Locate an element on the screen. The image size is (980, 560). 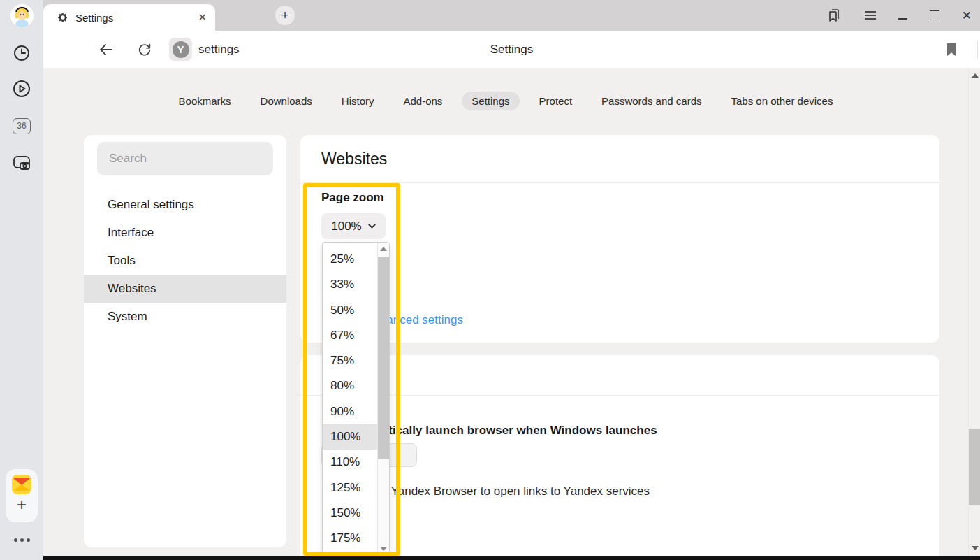
yandex-logo-icon: Y is located at coordinates (181, 50).